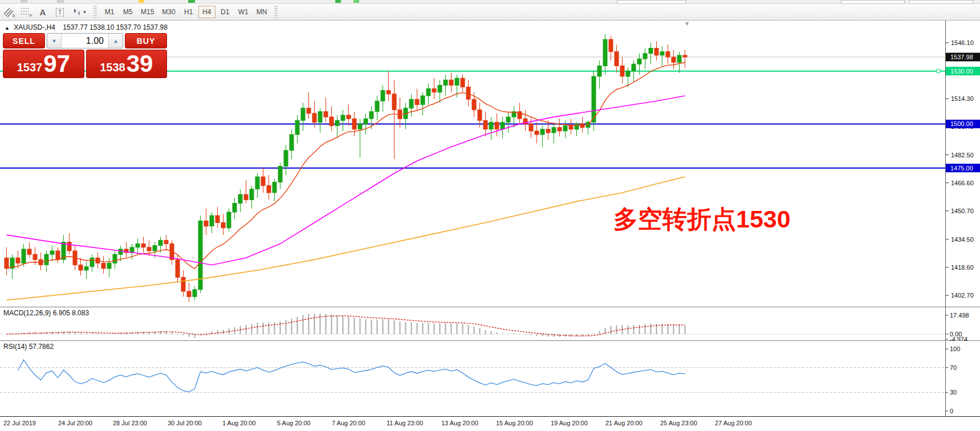  What do you see at coordinates (687, 24) in the screenshot?
I see `chart-shift-marker-icon: ▼` at bounding box center [687, 24].